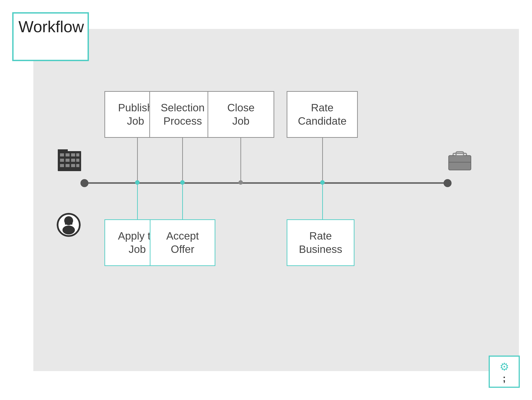 The width and height of the screenshot is (532, 400). I want to click on apply-job-timeline-dot, so click(137, 182).